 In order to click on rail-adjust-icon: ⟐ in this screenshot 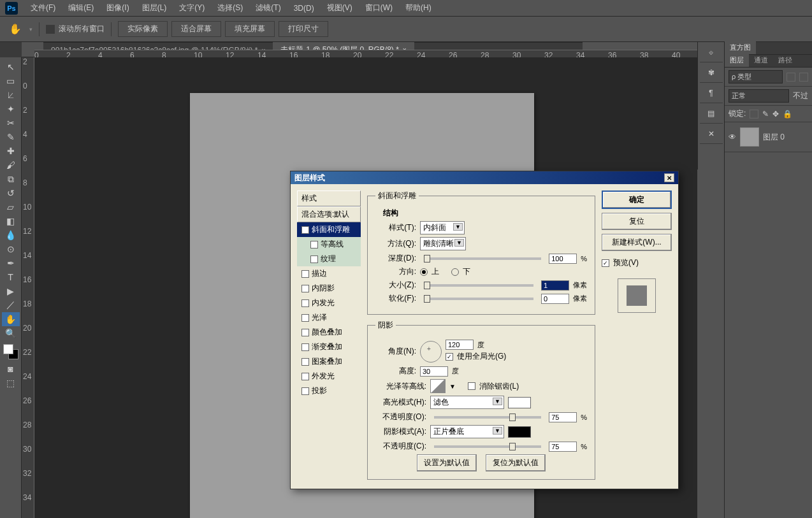, I will do `click(711, 52)`.